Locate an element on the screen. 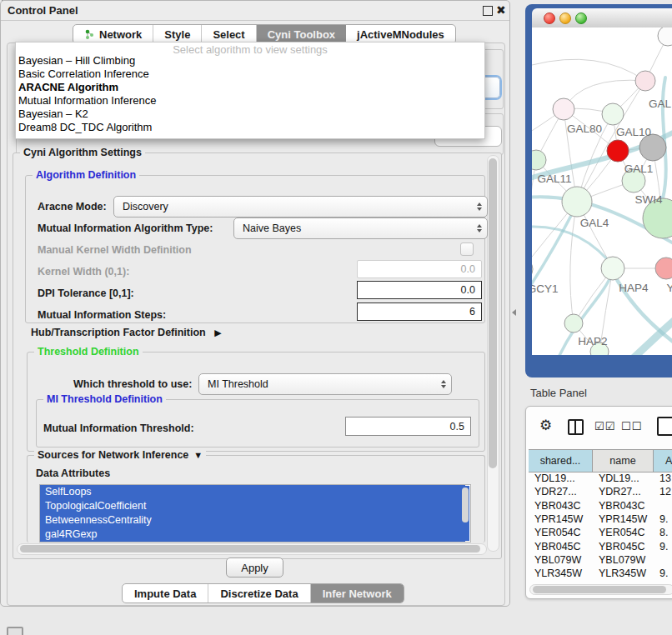  network-node-gal80 is located at coordinates (564, 109).